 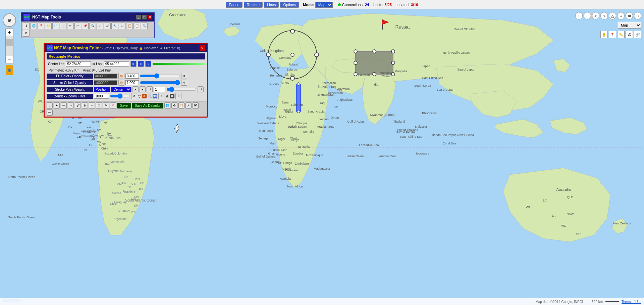 I want to click on save-button: Save, so click(x=124, y=105).